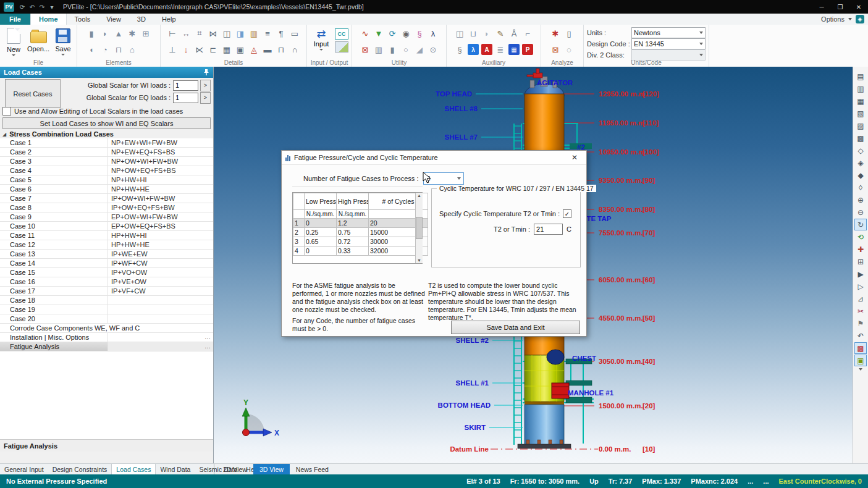  I want to click on lambda-app-icon: λ, so click(473, 49).